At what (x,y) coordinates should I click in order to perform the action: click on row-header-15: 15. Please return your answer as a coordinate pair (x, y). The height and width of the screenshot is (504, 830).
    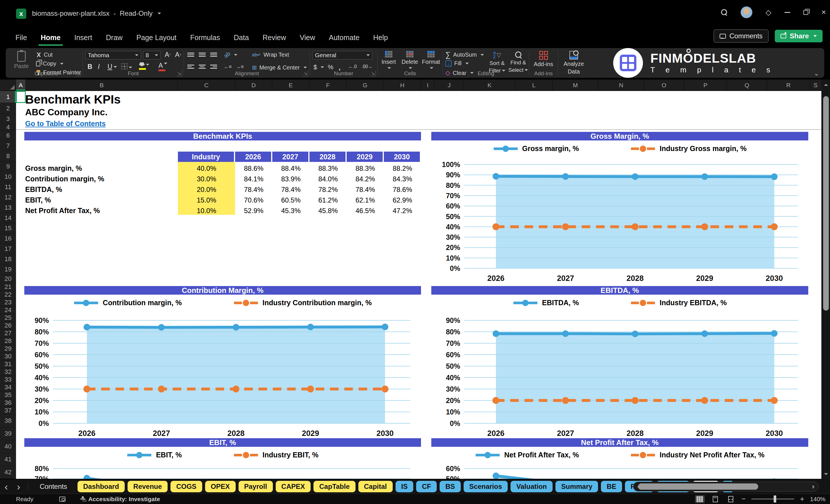
    Looking at the image, I should click on (8, 228).